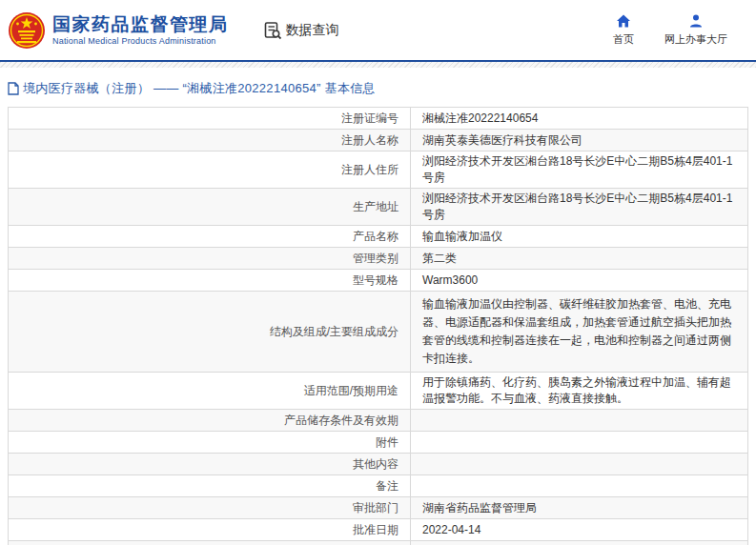  Describe the element at coordinates (210, 530) in the screenshot. I see `row-label: 批准日期` at that location.